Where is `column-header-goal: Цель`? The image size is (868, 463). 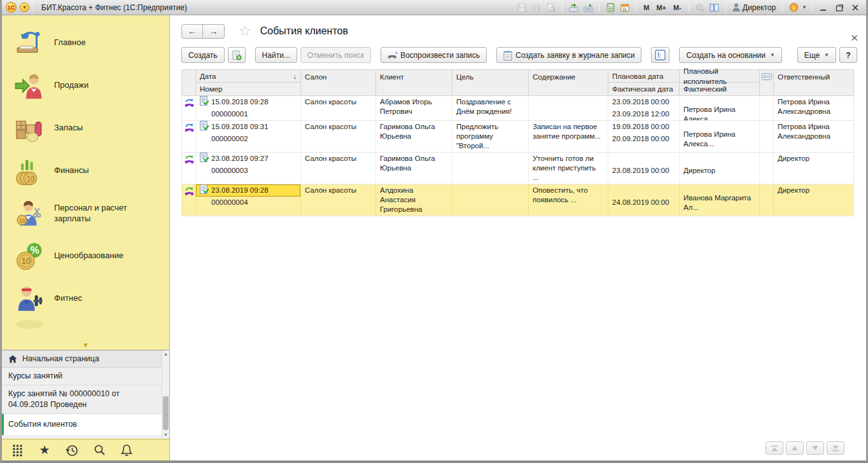 column-header-goal: Цель is located at coordinates (491, 83).